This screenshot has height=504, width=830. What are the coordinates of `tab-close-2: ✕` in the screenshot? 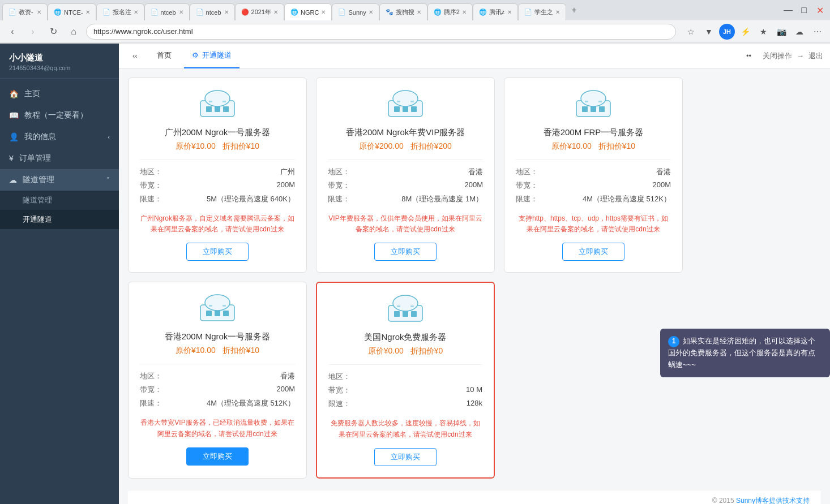 It's located at (136, 12).